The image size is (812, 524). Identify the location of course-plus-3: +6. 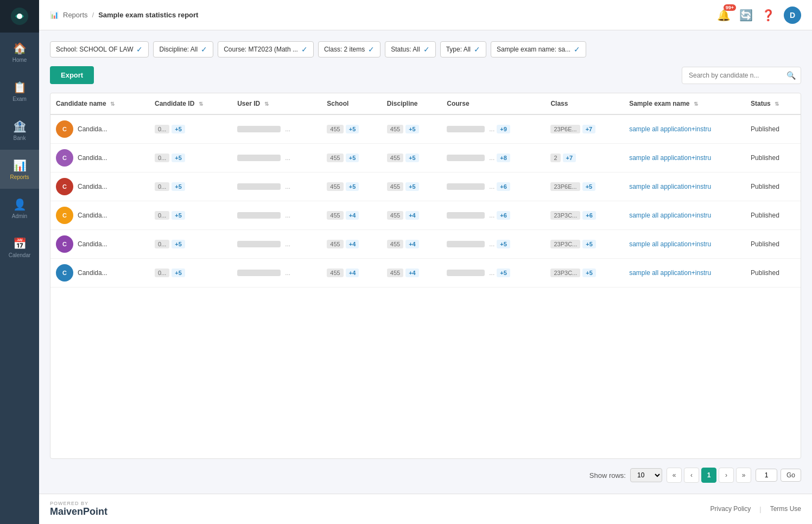
(504, 187).